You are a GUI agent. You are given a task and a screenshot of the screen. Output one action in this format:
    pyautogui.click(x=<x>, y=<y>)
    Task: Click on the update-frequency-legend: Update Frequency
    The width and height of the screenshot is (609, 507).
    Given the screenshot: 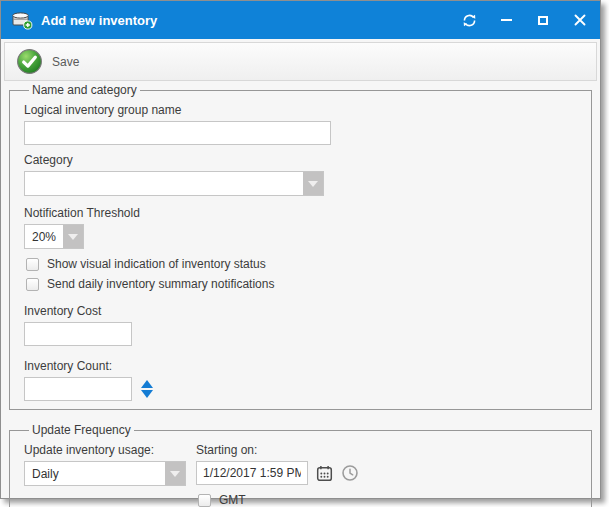 What is the action you would take?
    pyautogui.click(x=82, y=430)
    